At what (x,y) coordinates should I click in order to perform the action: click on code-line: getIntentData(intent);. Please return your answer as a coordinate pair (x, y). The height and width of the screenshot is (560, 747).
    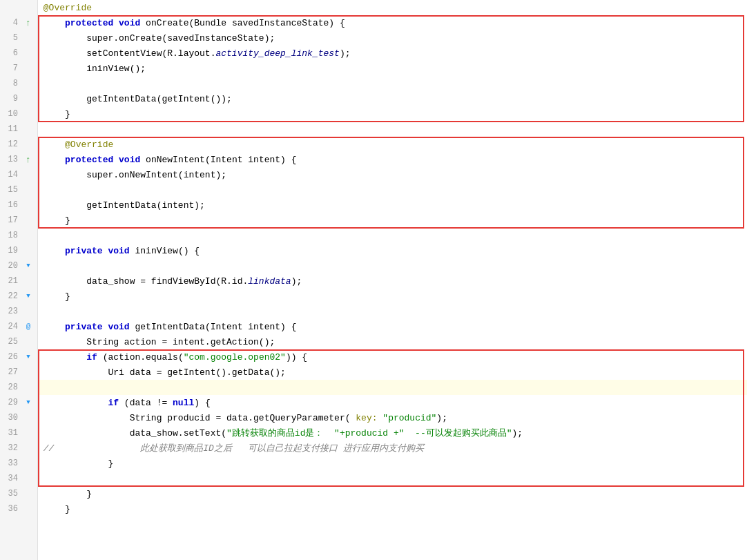
    Looking at the image, I should click on (392, 205).